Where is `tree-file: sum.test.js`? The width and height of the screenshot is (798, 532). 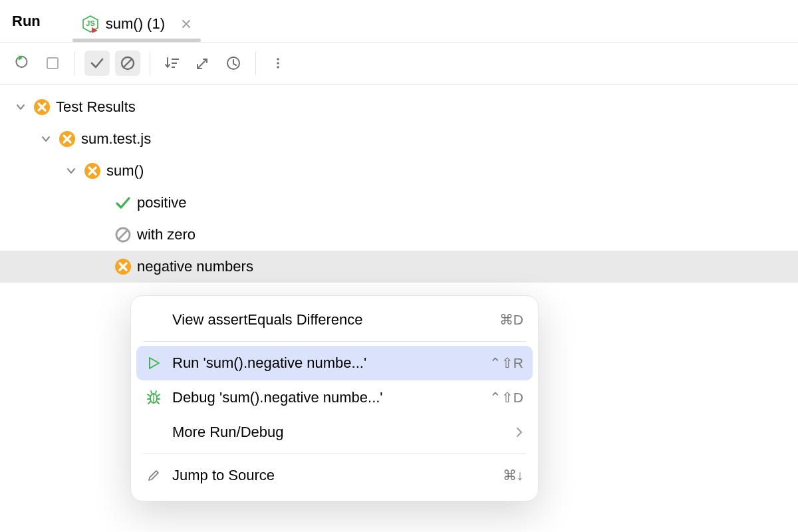 tree-file: sum.test.js is located at coordinates (399, 139).